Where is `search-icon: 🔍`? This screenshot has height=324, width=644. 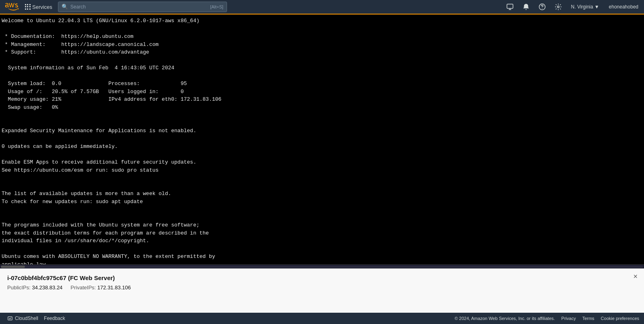
search-icon: 🔍 is located at coordinates (65, 7).